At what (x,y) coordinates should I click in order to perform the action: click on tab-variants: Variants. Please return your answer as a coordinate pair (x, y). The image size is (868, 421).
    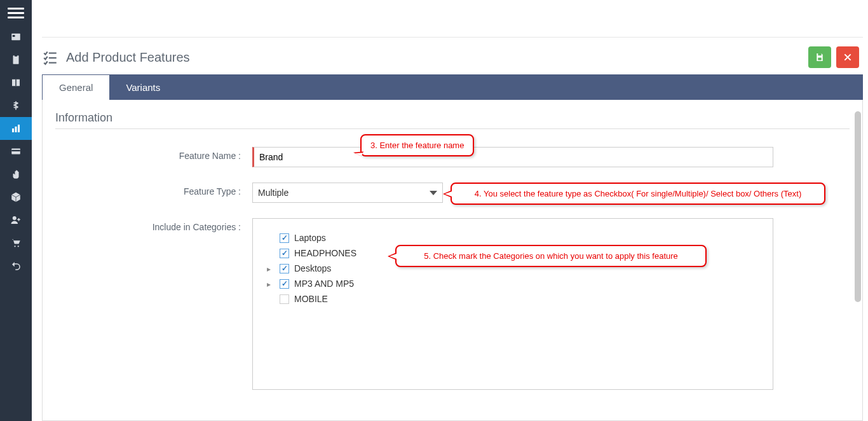
    Looking at the image, I should click on (143, 87).